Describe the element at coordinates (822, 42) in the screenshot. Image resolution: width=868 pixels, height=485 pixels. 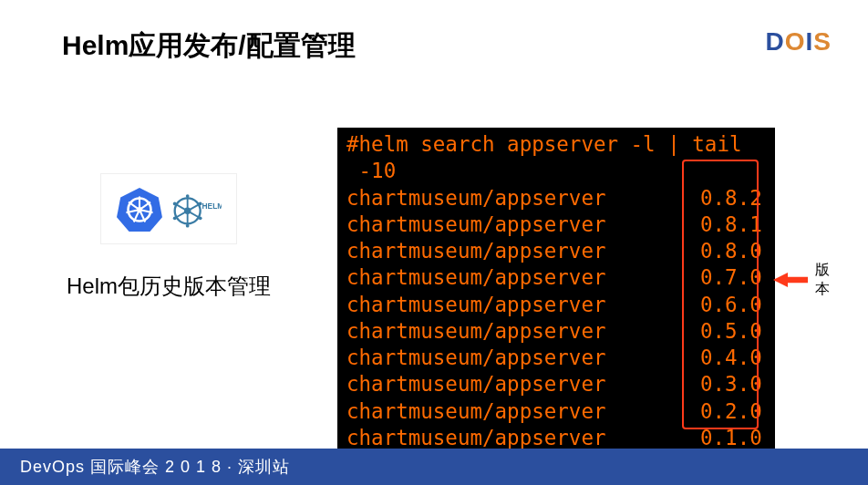
I see `logo-letter-s: S` at that location.